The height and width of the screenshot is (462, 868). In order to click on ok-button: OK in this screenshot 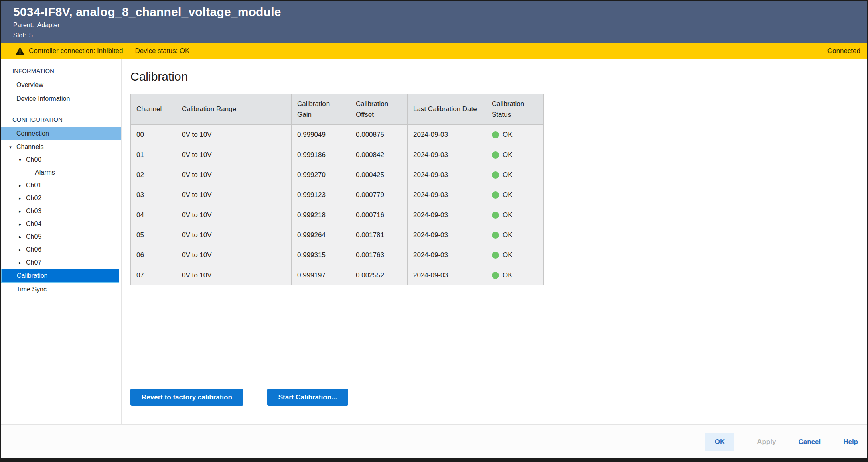, I will do `click(720, 442)`.